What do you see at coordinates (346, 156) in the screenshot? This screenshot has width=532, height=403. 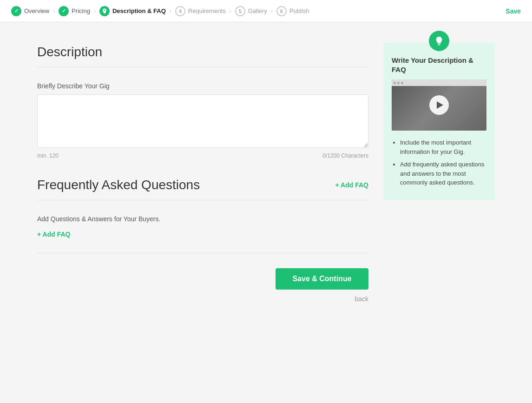 I see `char-count-label: 0/1200 Characters` at bounding box center [346, 156].